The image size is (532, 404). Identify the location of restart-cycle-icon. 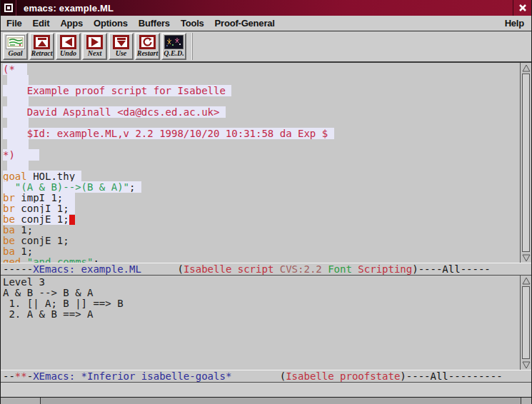
(147, 42).